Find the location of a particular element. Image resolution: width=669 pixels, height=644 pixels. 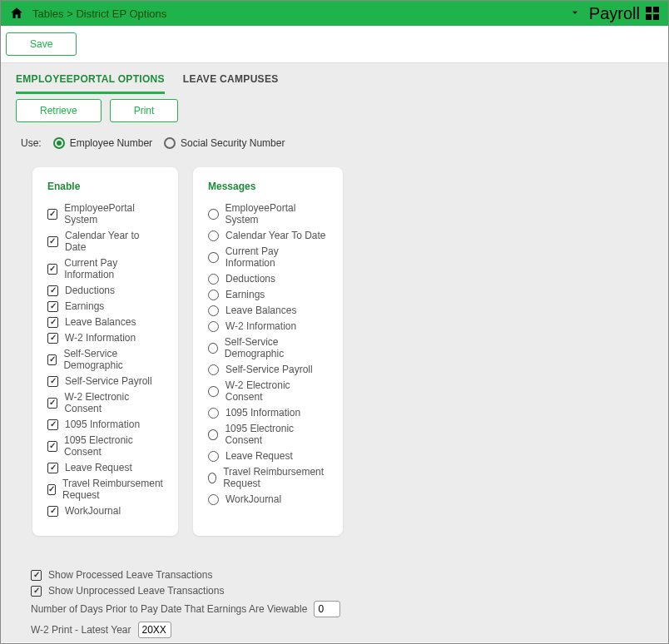

messages-item: 1095 Information is located at coordinates (268, 413).